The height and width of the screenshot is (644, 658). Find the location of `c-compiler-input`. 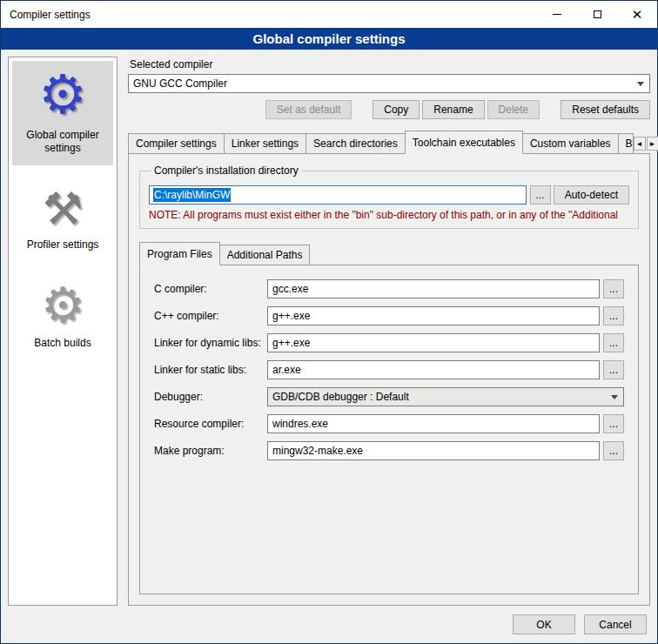

c-compiler-input is located at coordinates (433, 289).